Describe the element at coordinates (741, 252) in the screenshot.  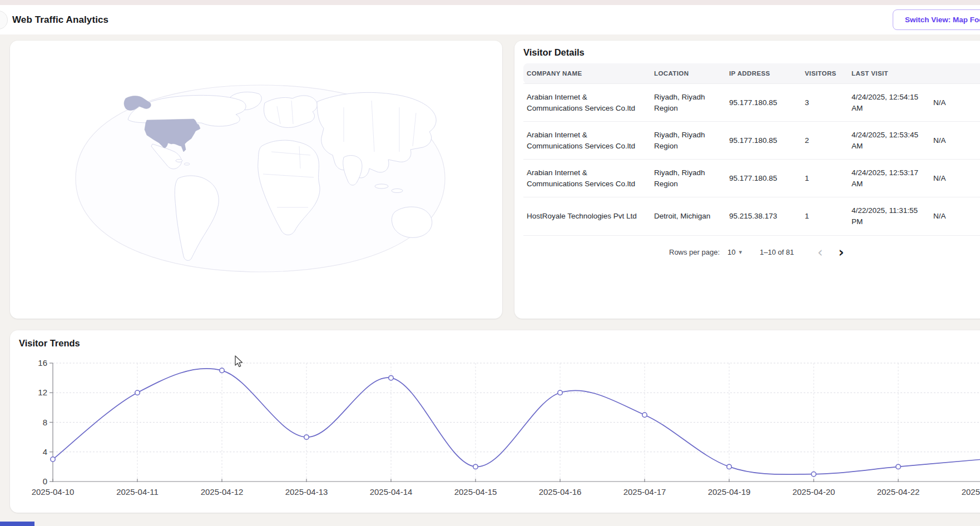
I see `dropdown-caret-icon: ▾` at that location.